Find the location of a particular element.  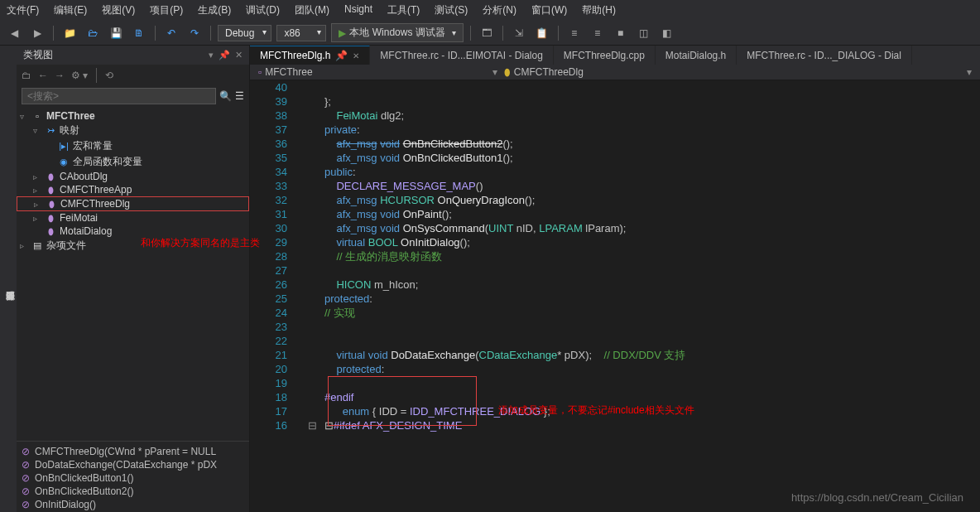

redo-icon: ↷ is located at coordinates (195, 33).